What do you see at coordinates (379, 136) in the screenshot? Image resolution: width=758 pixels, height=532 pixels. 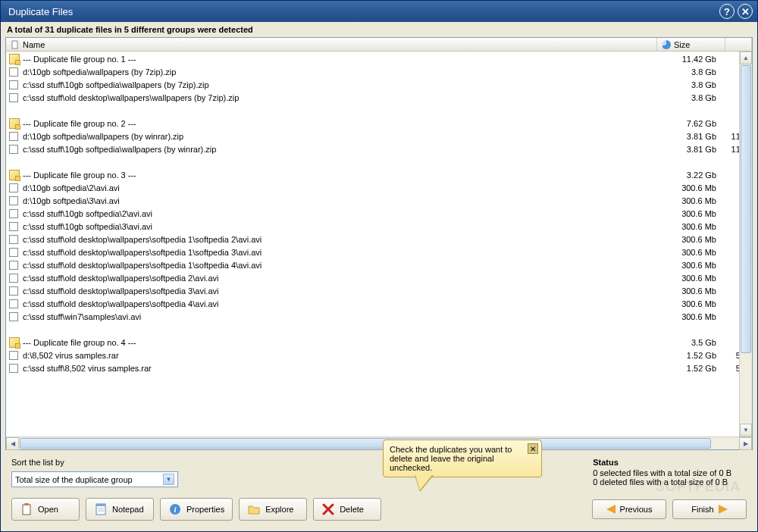 I see `table-row: d:\10gb softpedia\wallpapers (by winrar)…` at bounding box center [379, 136].